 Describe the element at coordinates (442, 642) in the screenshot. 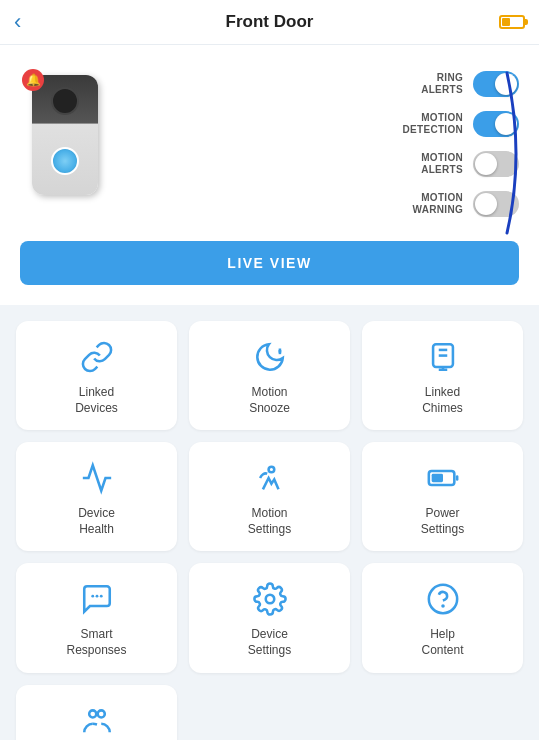

I see `help-content-label: HelpContent` at that location.